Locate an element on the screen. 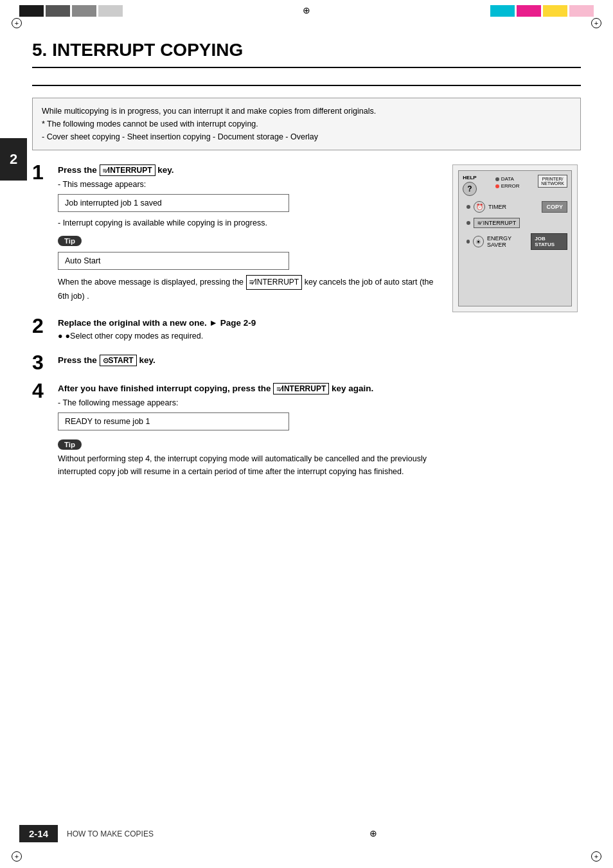 The image size is (613, 868). panel-inner: HELP ? DATA ERROR is located at coordinates (515, 238).